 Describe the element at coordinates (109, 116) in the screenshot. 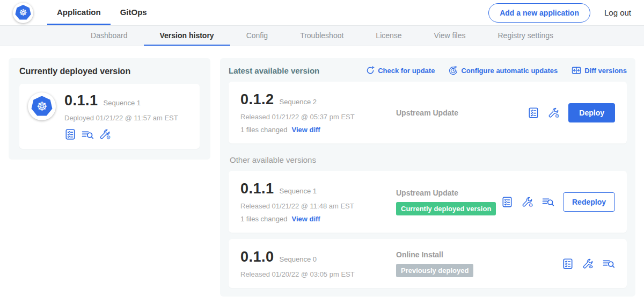

I see `deployed-version-card: ☸ 0.1.1 Sequence 1 Deployed 01/21/22 @ 1…` at that location.